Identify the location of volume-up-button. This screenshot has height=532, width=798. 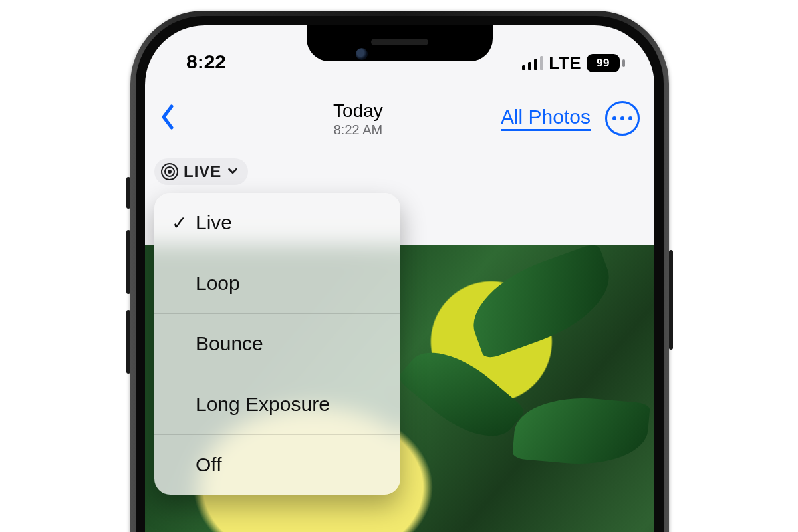
(128, 262).